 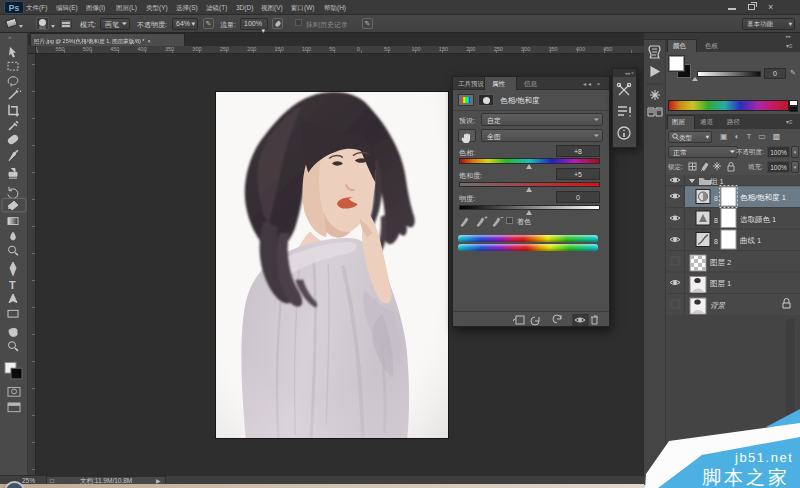 I want to click on svg-text: T, so click(x=12, y=285).